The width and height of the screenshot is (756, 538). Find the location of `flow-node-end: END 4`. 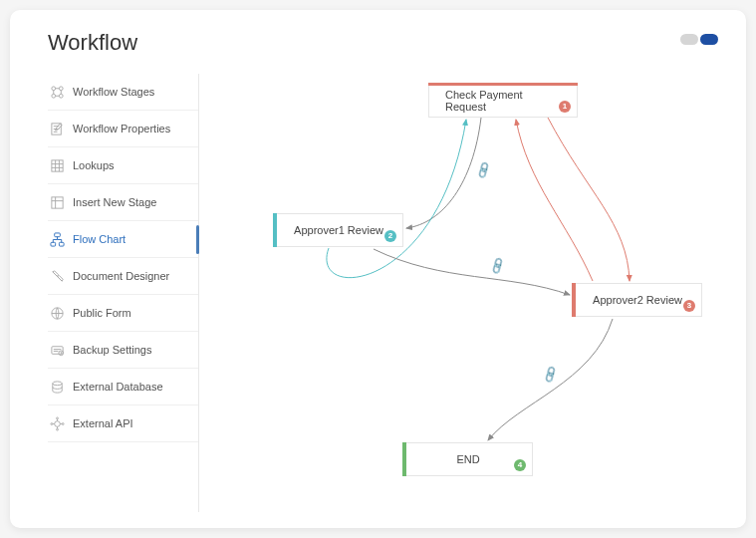

flow-node-end: END 4 is located at coordinates (468, 459).